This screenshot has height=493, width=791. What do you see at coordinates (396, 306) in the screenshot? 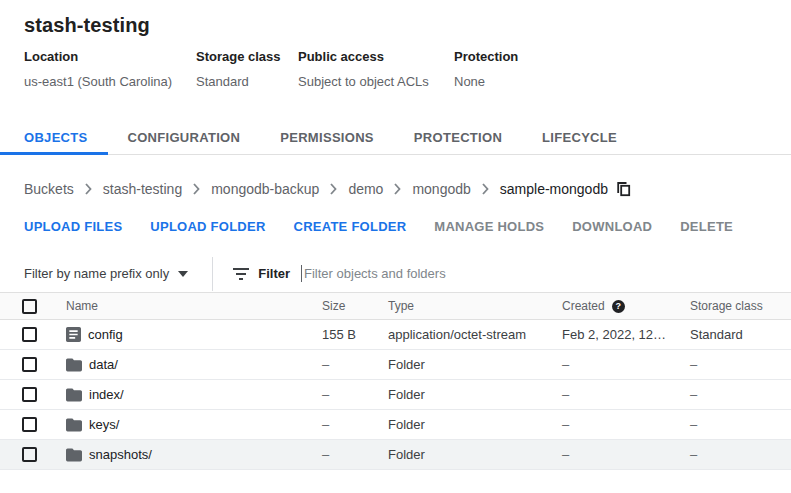
I see `table-header: Name Size Type Created ? Storage class` at bounding box center [396, 306].